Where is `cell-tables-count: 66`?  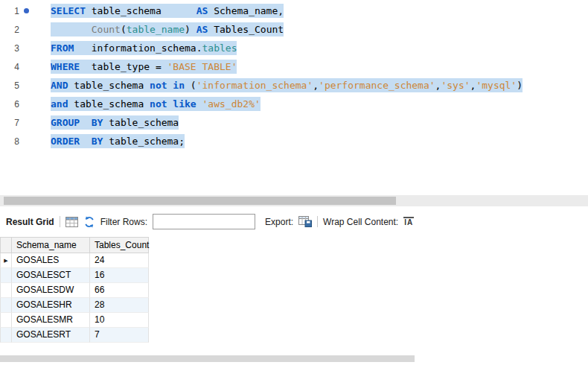 cell-tables-count: 66 is located at coordinates (119, 291).